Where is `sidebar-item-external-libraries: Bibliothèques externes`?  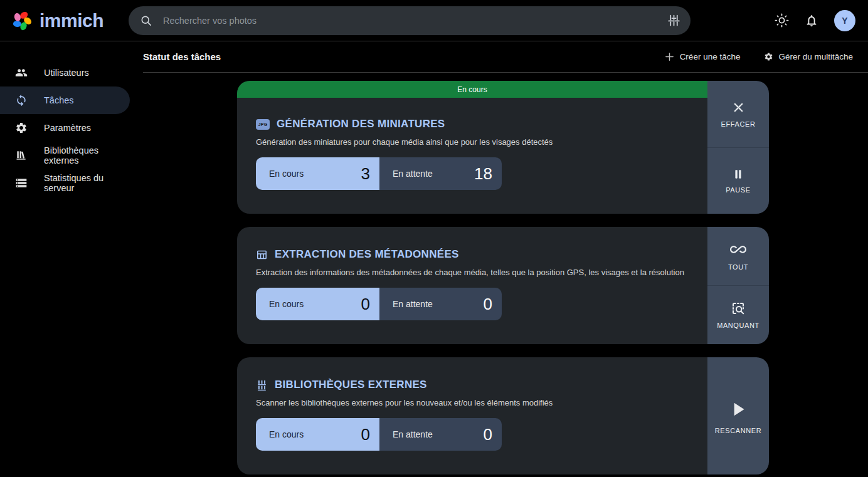 sidebar-item-external-libraries: Bibliothèques externes is located at coordinates (65, 155).